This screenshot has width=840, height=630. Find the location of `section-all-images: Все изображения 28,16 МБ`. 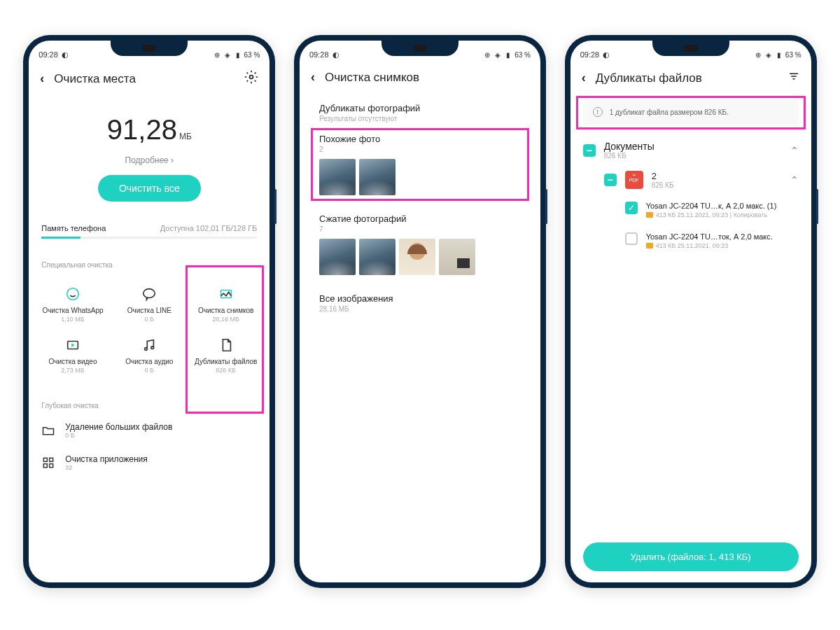

section-all-images: Все изображения 28,16 МБ is located at coordinates (420, 300).